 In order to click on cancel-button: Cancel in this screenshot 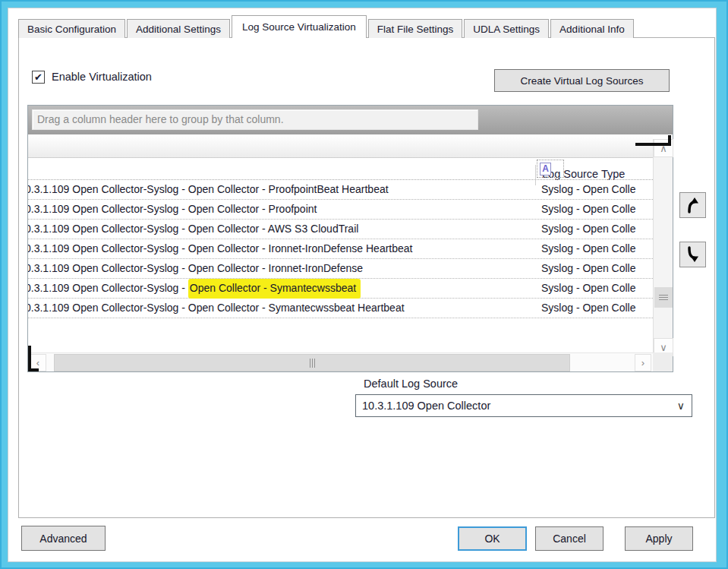, I will do `click(569, 539)`.